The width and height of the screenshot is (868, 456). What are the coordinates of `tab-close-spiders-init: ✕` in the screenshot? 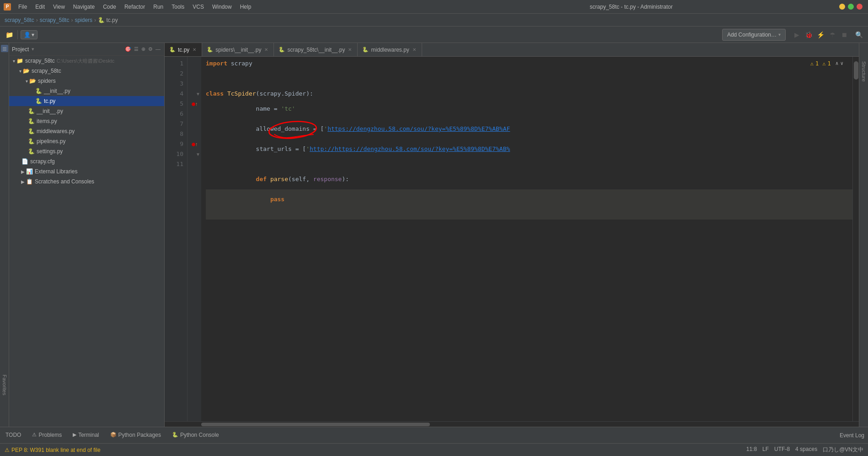 It's located at (266, 49).